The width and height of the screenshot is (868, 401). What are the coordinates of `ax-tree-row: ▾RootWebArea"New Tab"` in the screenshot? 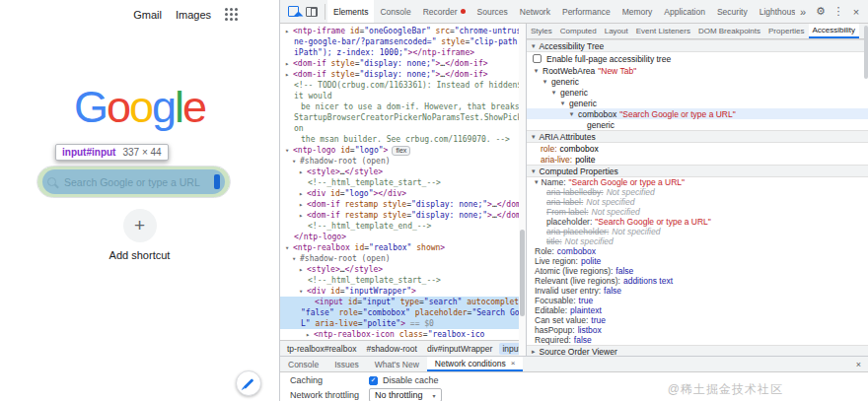 It's located at (697, 71).